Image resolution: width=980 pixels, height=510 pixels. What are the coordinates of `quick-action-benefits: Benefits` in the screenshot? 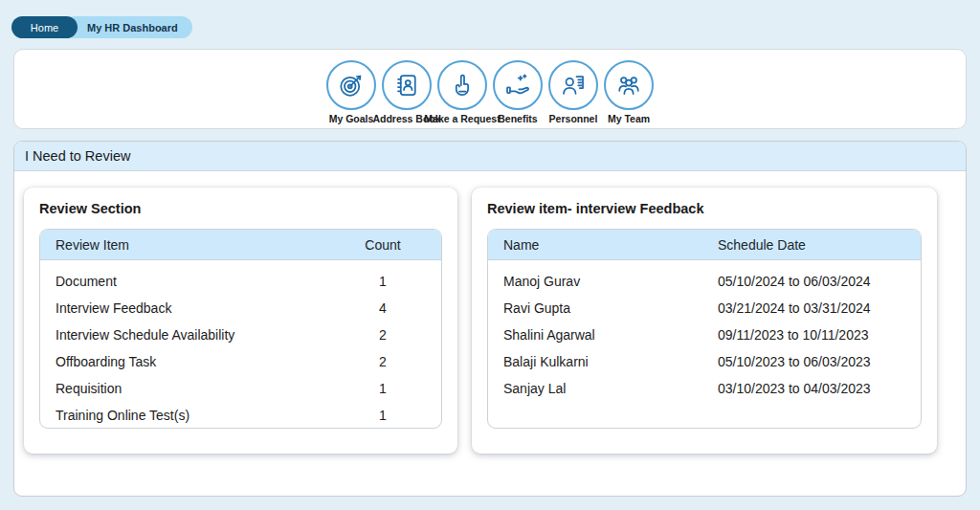 It's located at (518, 94).